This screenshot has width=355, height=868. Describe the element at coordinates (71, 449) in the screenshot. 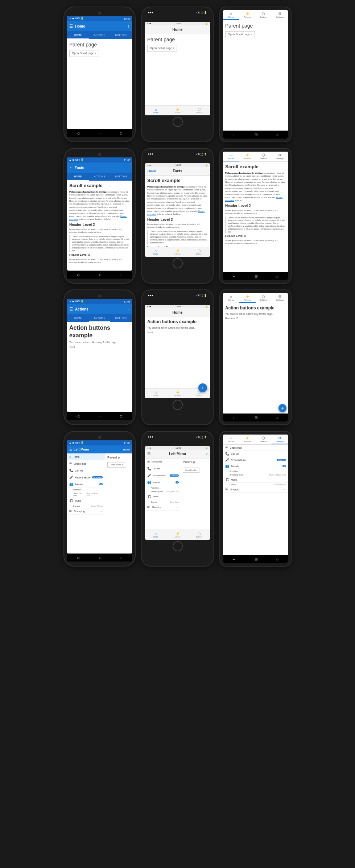

I see `drawer-menu-icon: ☰` at that location.